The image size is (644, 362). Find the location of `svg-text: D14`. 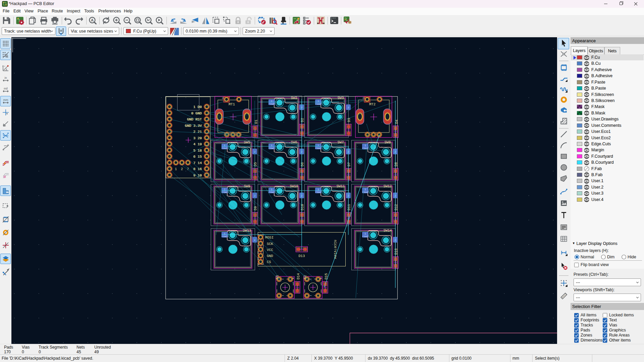

svg-text: D14 is located at coordinates (298, 276).